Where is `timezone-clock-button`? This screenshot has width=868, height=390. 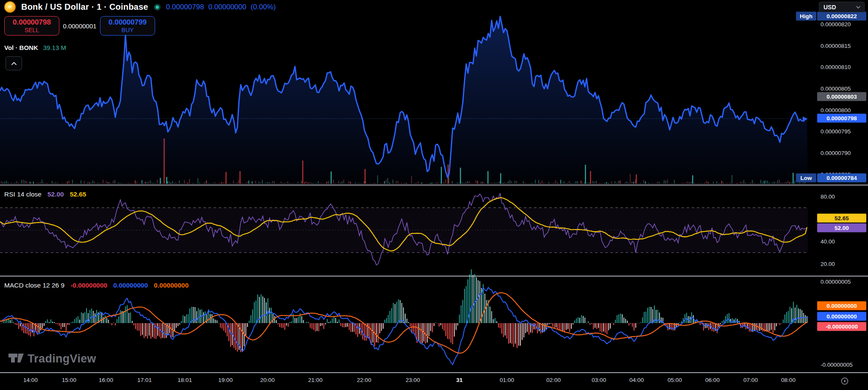 timezone-clock-button is located at coordinates (845, 381).